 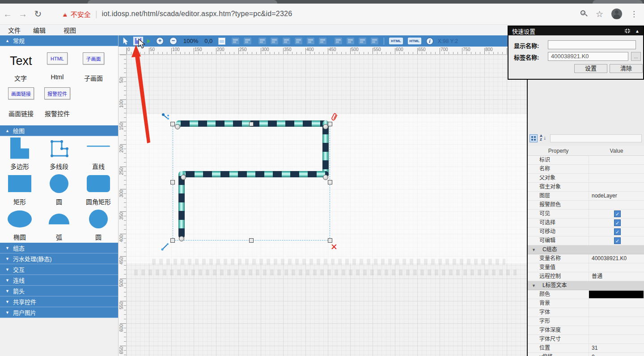 What do you see at coordinates (59, 302) in the screenshot?
I see `sidebar-section-shared-controls: ▼共享控件` at bounding box center [59, 302].